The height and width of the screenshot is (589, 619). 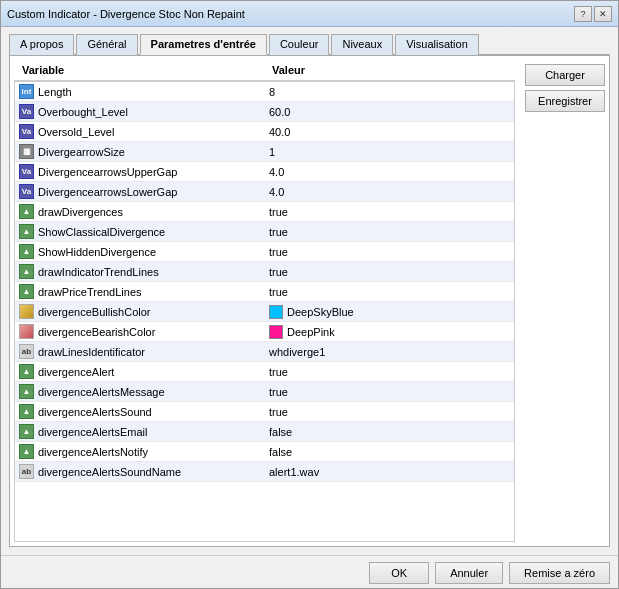 I want to click on table-row: ▲drawIndicatorTrendLinestrue, so click(x=264, y=272).